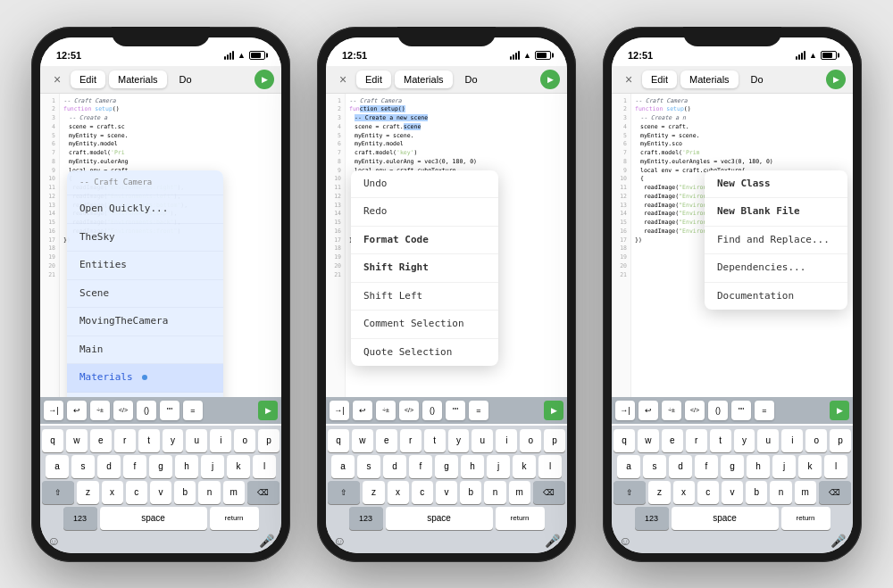 The width and height of the screenshot is (893, 588). Describe the element at coordinates (125, 441) in the screenshot. I see `key-r: r` at that location.